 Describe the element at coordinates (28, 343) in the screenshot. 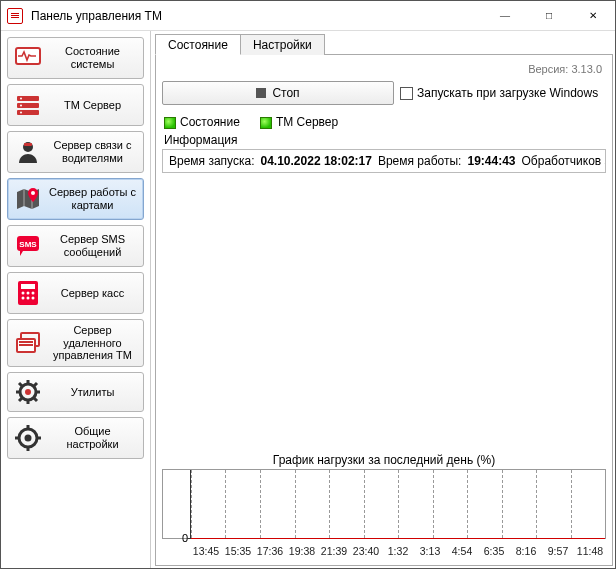

I see `remote-icon` at that location.